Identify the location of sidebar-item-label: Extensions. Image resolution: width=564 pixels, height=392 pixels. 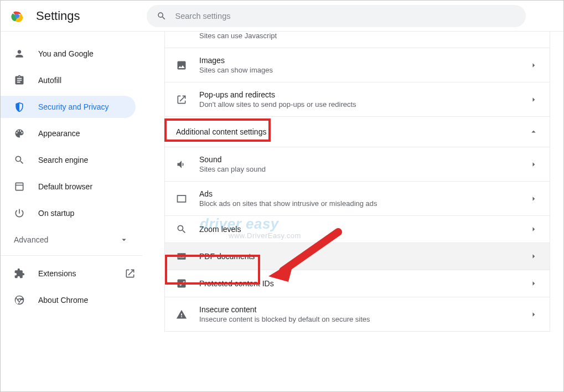
(57, 274).